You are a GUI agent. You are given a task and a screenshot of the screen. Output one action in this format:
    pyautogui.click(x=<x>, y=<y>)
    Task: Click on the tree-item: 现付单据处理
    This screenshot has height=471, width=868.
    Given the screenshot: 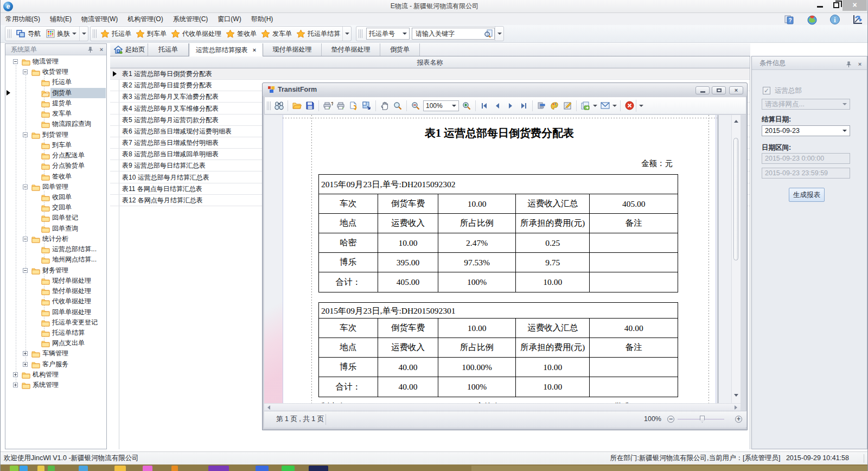 What is the action you would take?
    pyautogui.click(x=56, y=281)
    